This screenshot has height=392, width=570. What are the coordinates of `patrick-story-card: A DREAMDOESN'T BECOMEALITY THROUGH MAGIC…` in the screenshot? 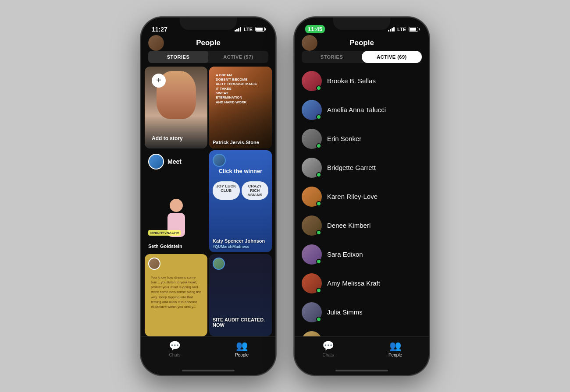 It's located at (240, 108).